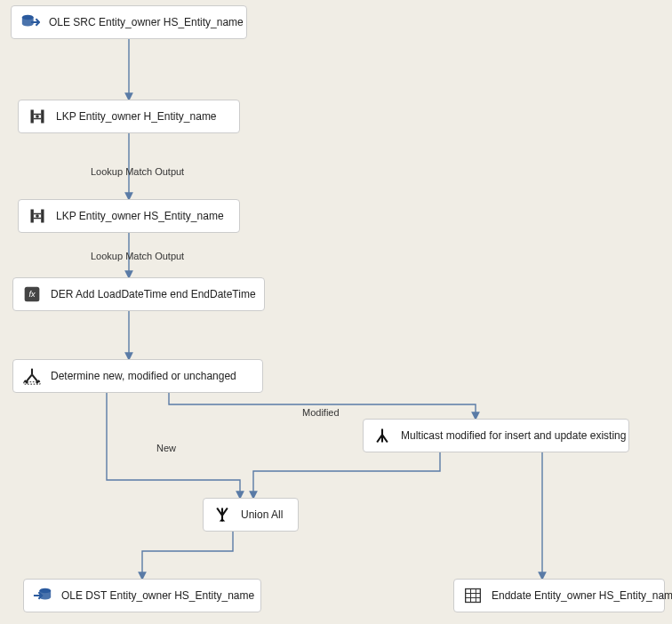 The width and height of the screenshot is (672, 624). I want to click on node-label: OLE DST Entity_owner HS_Entity_name, so click(158, 596).